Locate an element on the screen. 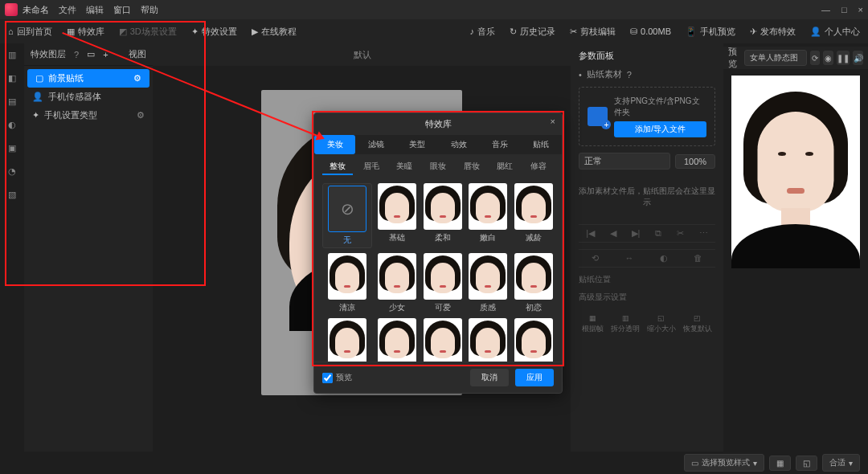  refresh-icon: ⟳ is located at coordinates (815, 58).